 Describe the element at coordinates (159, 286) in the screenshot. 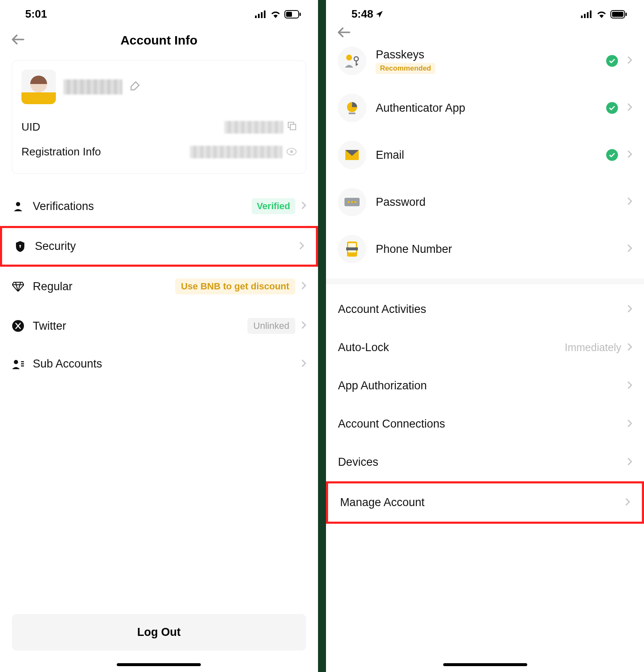

I see `regular-item: Regular Use BNB to get discount` at that location.